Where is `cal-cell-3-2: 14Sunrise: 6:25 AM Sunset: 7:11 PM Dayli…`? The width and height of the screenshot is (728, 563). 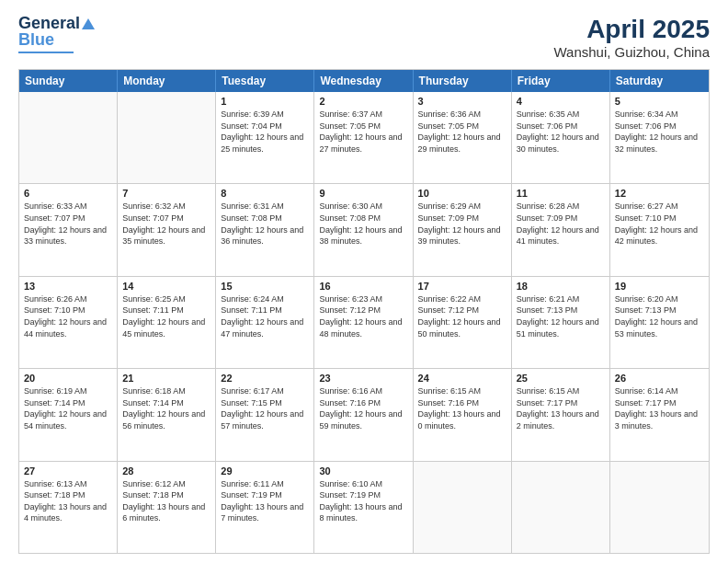 cal-cell-3-2: 14Sunrise: 6:25 AM Sunset: 7:11 PM Dayli… is located at coordinates (167, 322).